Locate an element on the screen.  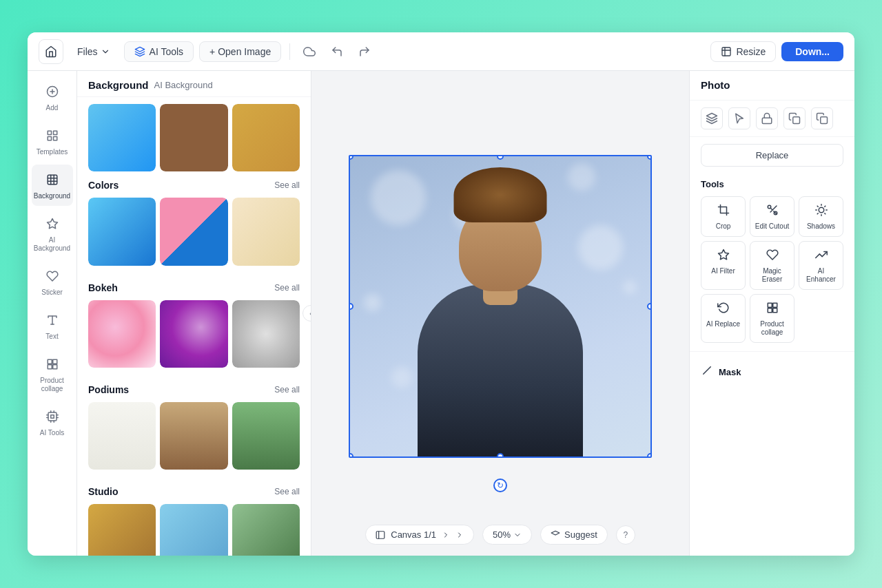
mask-title: Mask is located at coordinates (730, 372).